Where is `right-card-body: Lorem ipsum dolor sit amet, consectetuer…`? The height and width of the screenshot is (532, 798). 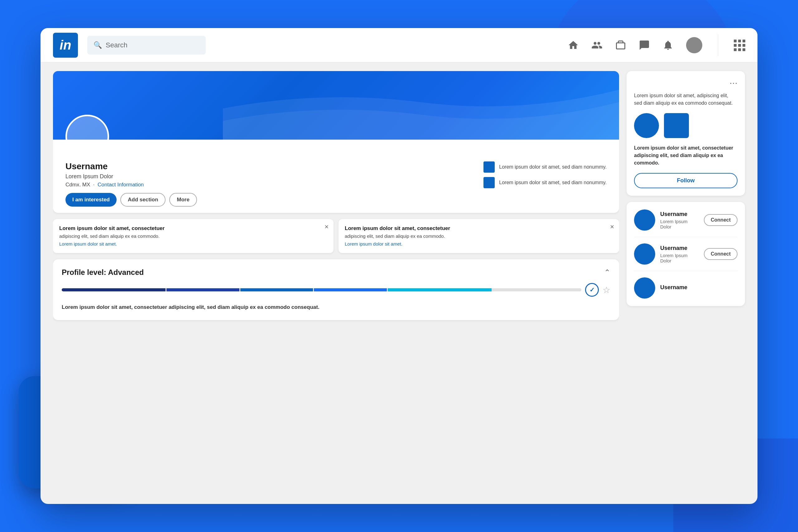 right-card-body: Lorem ipsum dolor sit amet, consectetuer… is located at coordinates (686, 155).